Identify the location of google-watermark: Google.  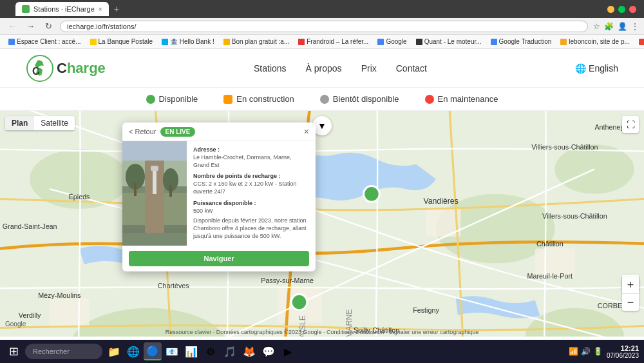
(15, 324).